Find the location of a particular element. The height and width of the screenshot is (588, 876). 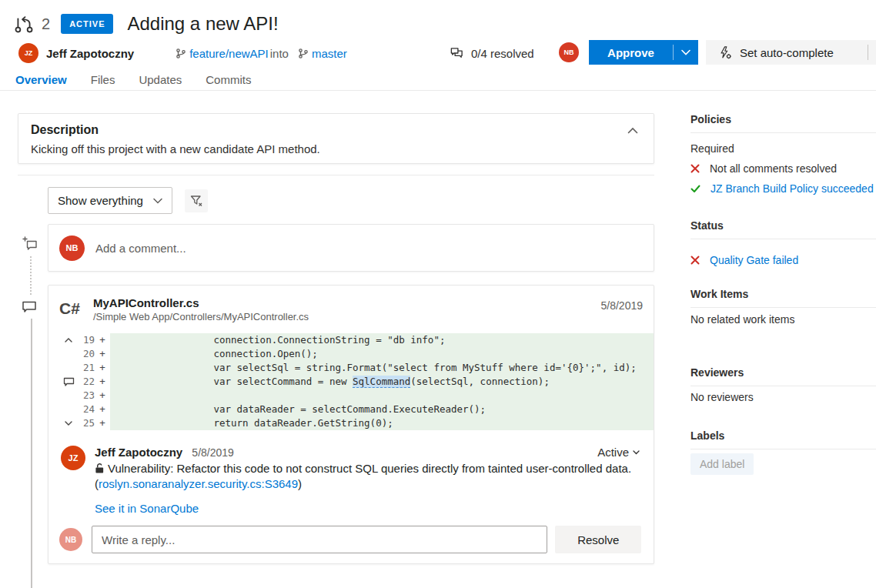

work-items-empty: No related work items is located at coordinates (784, 319).